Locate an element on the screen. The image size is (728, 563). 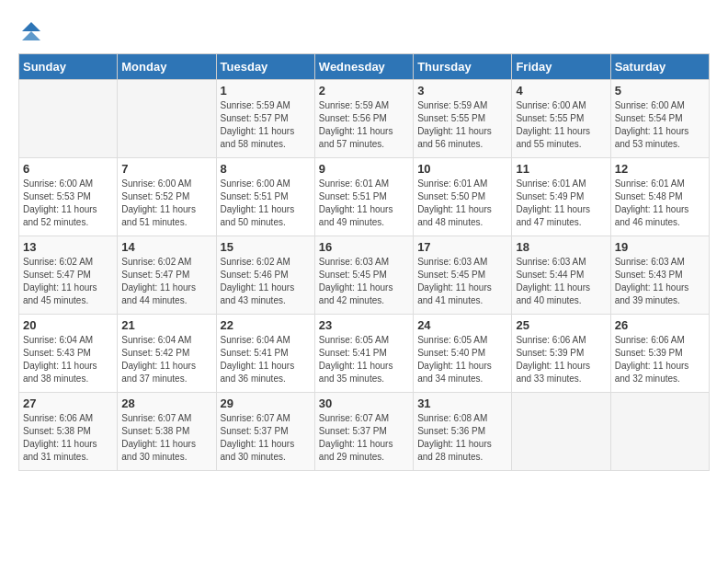
day-number: 7 is located at coordinates (166, 169).